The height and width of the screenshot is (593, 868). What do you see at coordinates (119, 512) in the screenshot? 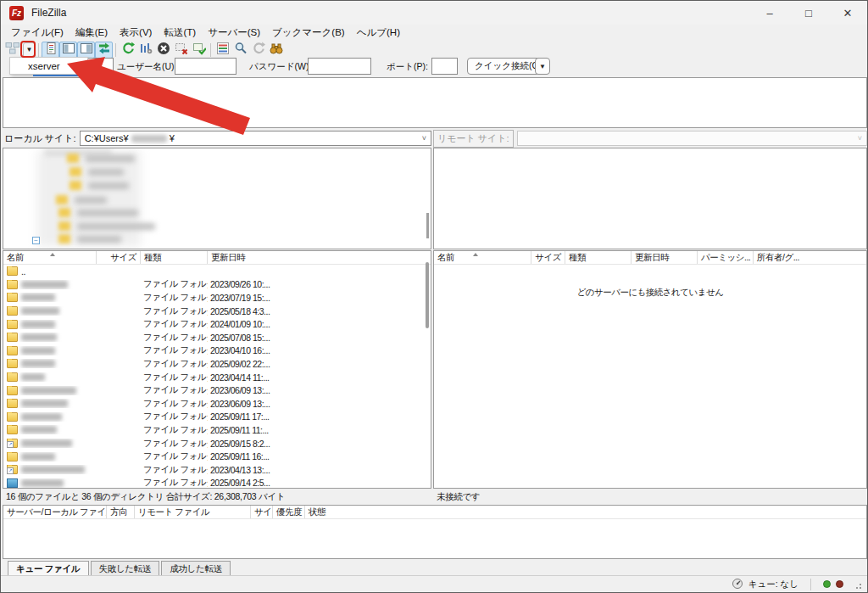
I see `column-header-label: 方向` at bounding box center [119, 512].